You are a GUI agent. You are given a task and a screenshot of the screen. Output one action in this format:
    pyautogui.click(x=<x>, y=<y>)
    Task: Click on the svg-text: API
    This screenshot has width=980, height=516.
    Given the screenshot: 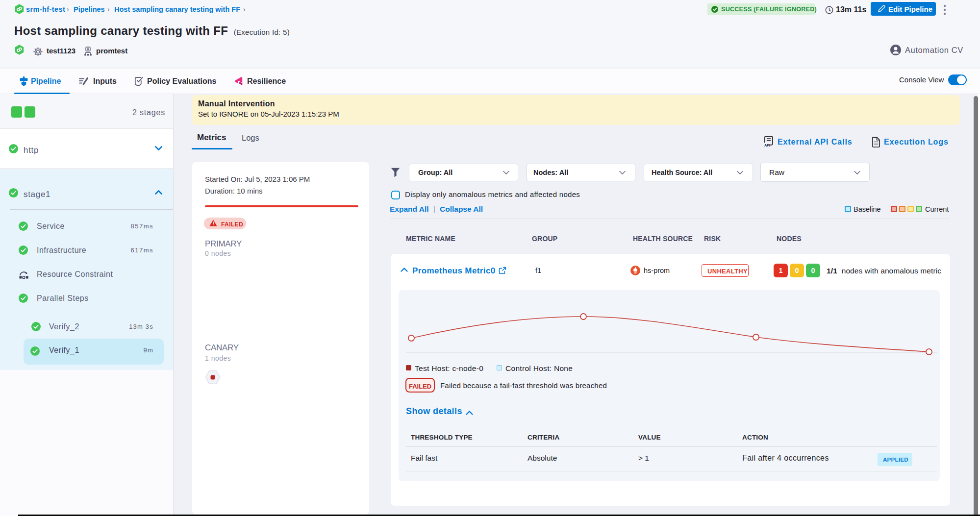 What is the action you would take?
    pyautogui.click(x=767, y=145)
    